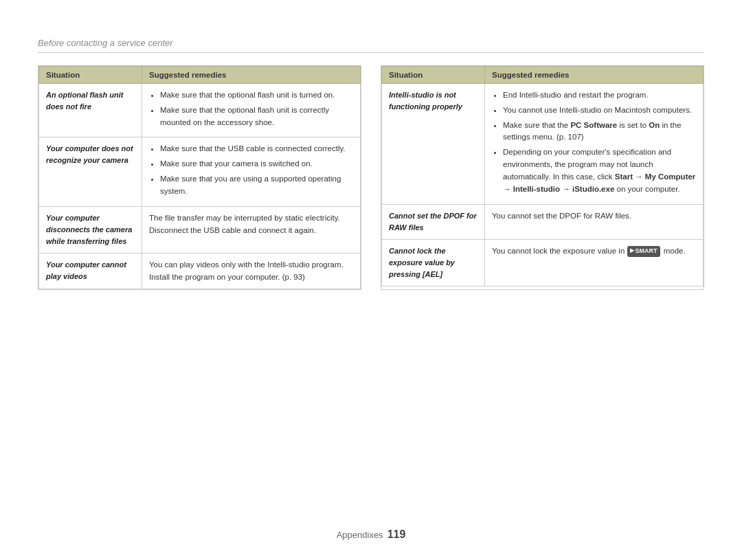  Describe the element at coordinates (543, 221) in the screenshot. I see `table-row: Cannot set the DPOF for RAW files You ca…` at that location.